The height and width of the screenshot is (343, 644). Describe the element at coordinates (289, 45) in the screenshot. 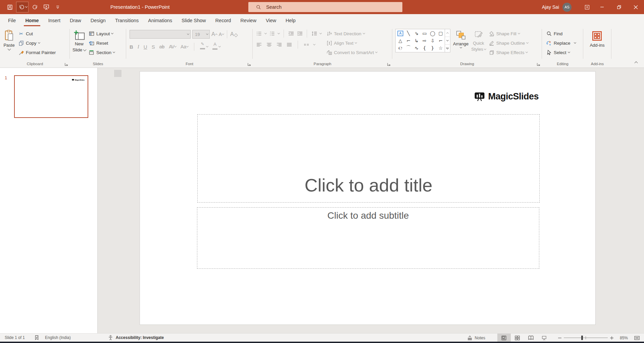

I see `justify-icon` at that location.